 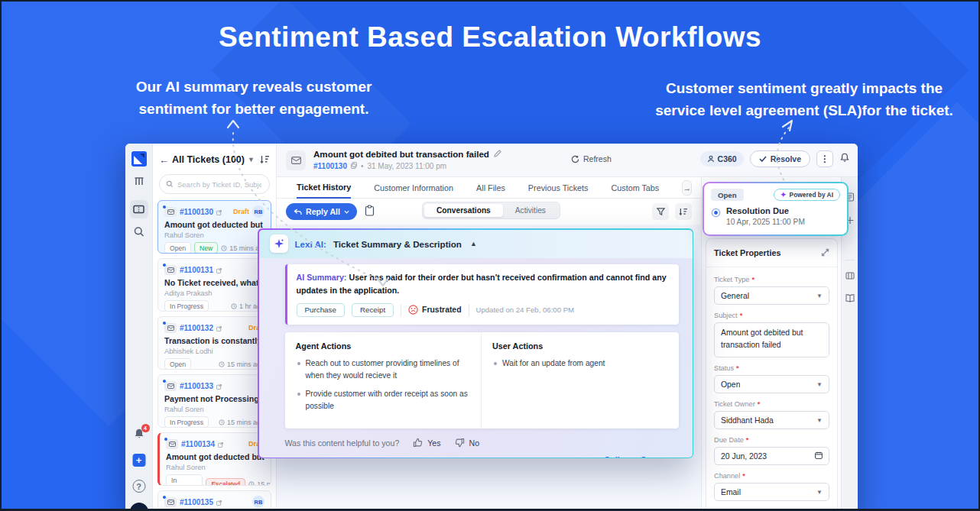 I want to click on dashboard-icon, so click(x=139, y=182).